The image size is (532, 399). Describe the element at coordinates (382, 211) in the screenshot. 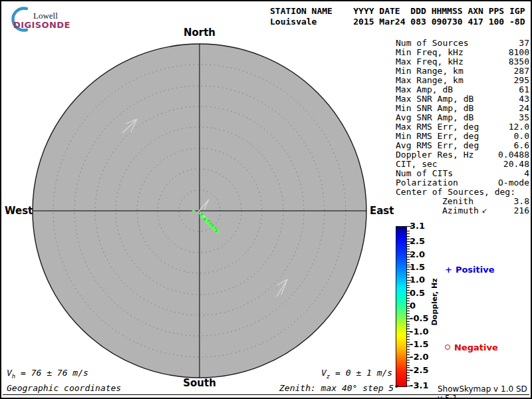

I see `compass-label-east: East` at that location.